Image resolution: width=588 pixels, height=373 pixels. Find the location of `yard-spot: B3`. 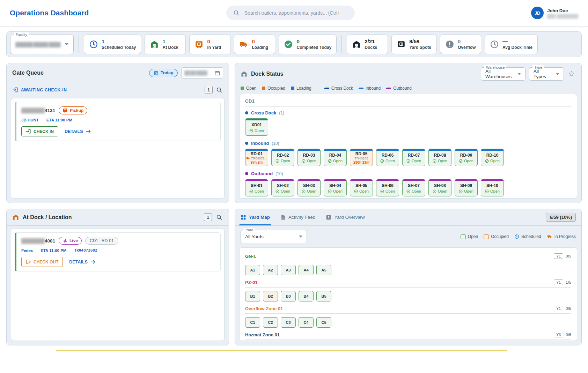

yard-spot: B3 is located at coordinates (288, 296).